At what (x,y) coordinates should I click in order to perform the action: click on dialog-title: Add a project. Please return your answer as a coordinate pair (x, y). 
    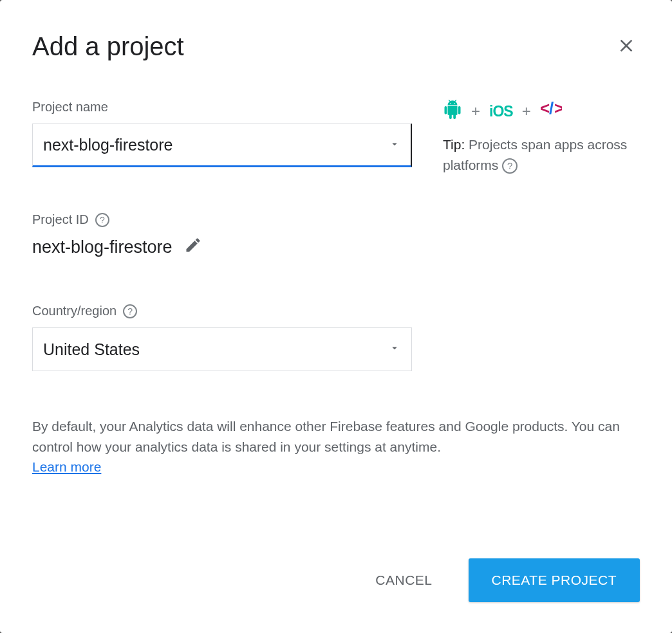
    Looking at the image, I should click on (336, 46).